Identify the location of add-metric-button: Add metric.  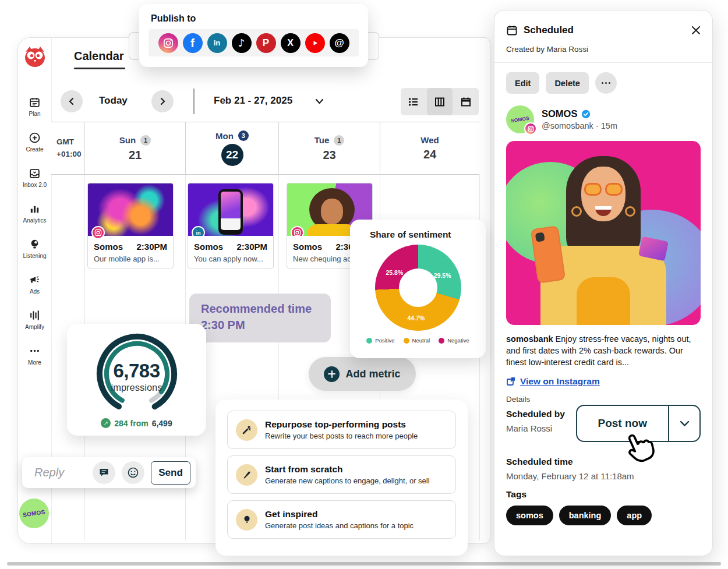
(362, 374).